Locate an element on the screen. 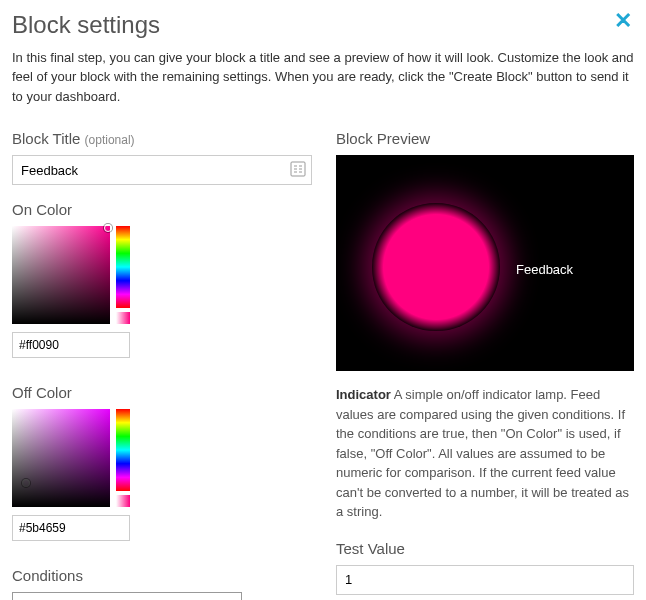 The height and width of the screenshot is (600, 646). block-title-input is located at coordinates (162, 170).